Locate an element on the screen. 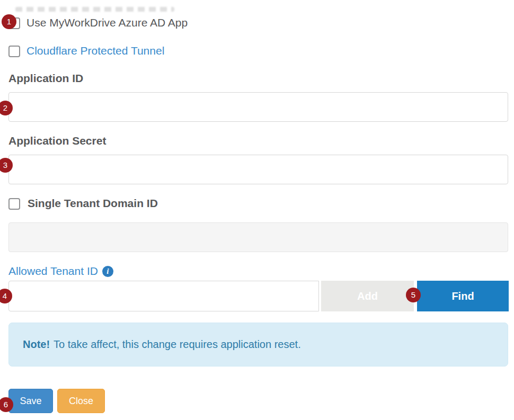 The height and width of the screenshot is (420, 514). note-alert: Note! To take affect, this change requir… is located at coordinates (259, 344).